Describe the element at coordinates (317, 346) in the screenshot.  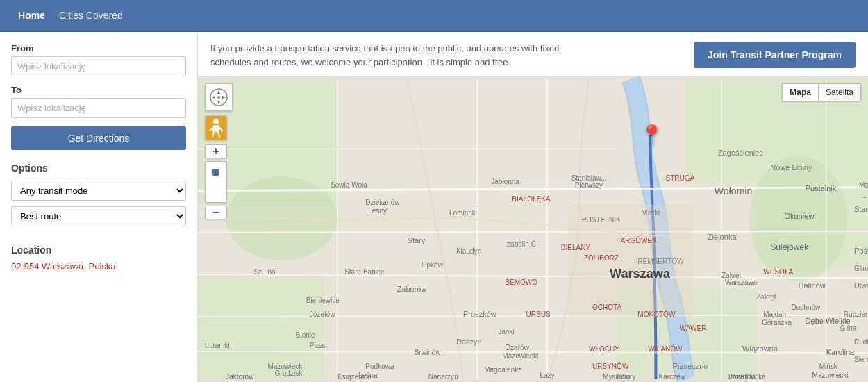
I see `svg-text: Pass` at that location.